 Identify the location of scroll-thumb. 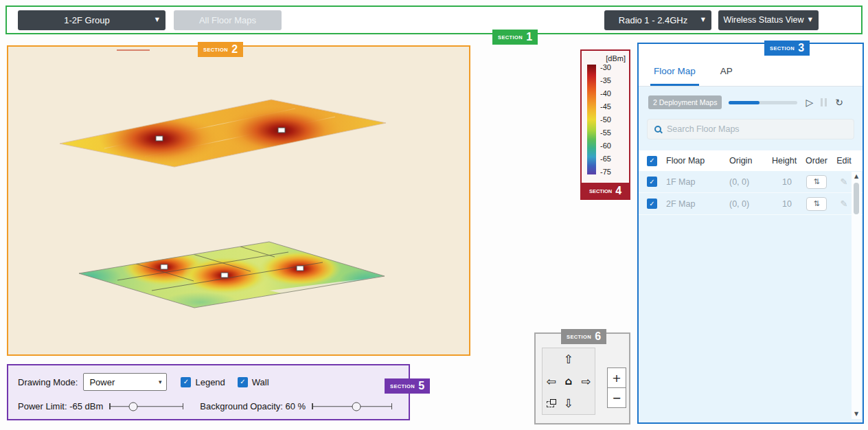
(856, 199).